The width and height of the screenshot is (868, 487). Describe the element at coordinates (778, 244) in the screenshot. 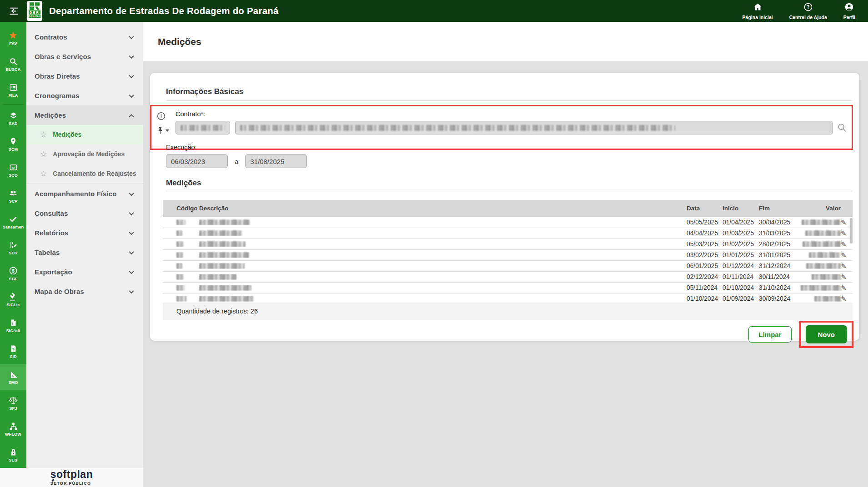

I see `cell-fim: 28/02/2025` at that location.